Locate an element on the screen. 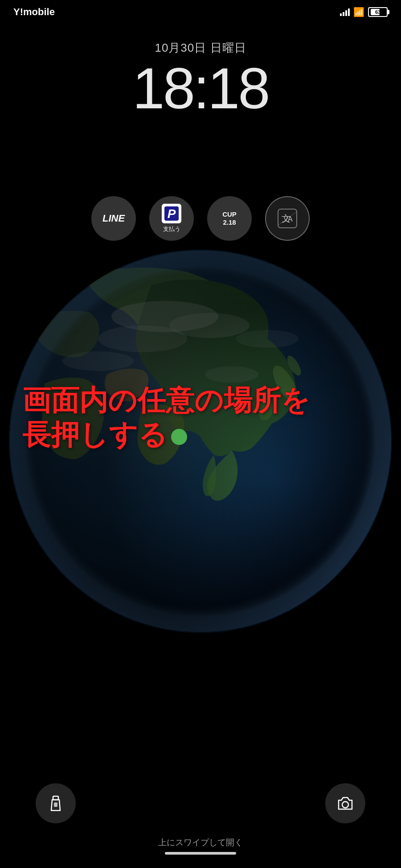  line-widget: LINE is located at coordinates (114, 218).